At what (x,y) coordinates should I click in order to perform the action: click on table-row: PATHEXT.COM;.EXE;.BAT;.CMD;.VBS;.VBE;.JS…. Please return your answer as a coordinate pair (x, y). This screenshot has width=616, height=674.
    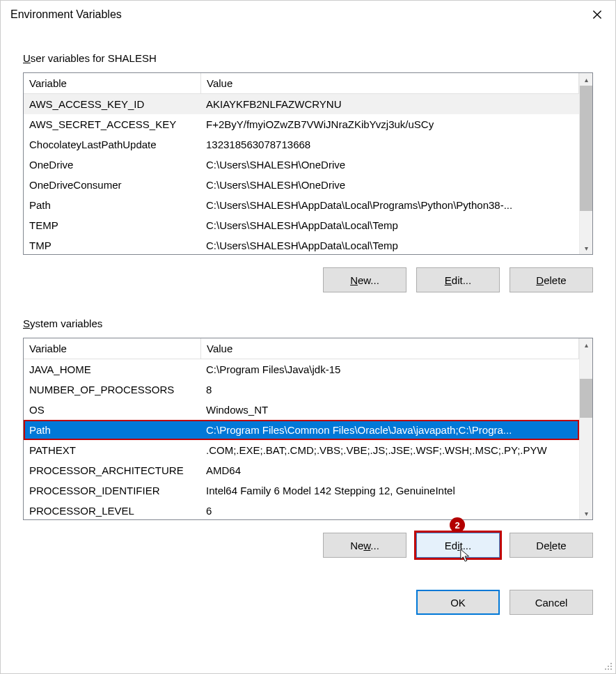
    Looking at the image, I should click on (301, 450).